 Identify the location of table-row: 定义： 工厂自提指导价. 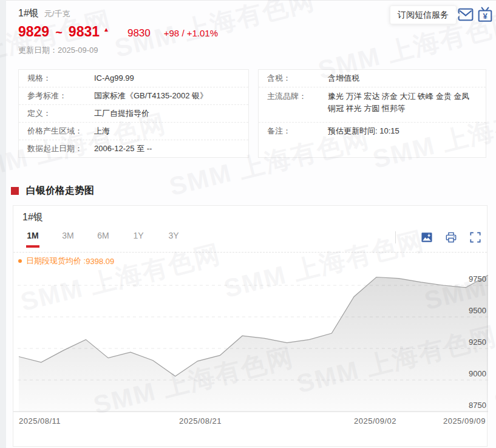
(134, 114).